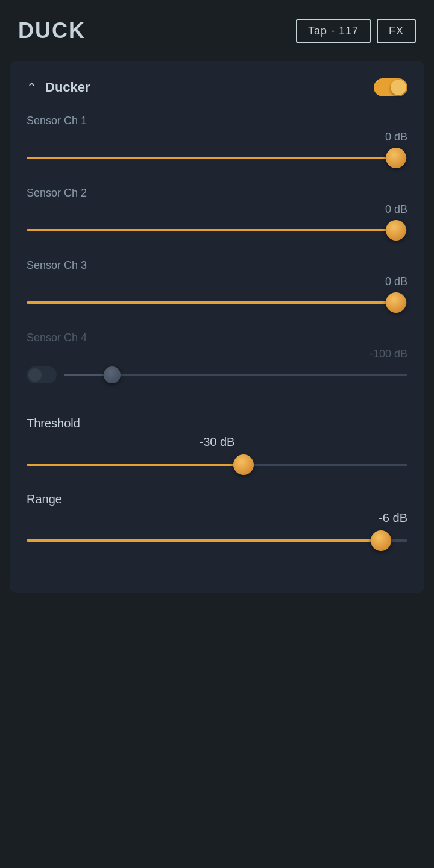  I want to click on channel-1-slider, so click(217, 158).